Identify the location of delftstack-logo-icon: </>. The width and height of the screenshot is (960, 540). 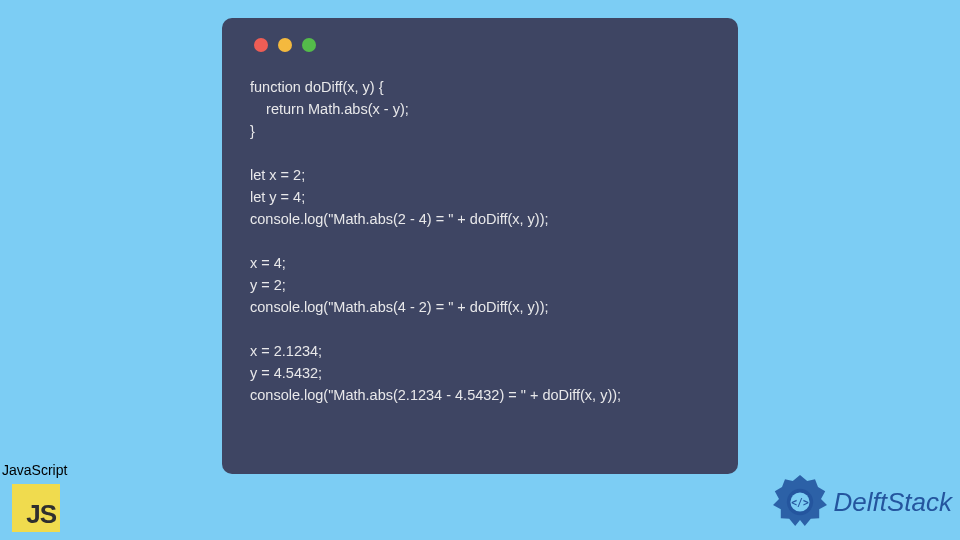
(800, 502).